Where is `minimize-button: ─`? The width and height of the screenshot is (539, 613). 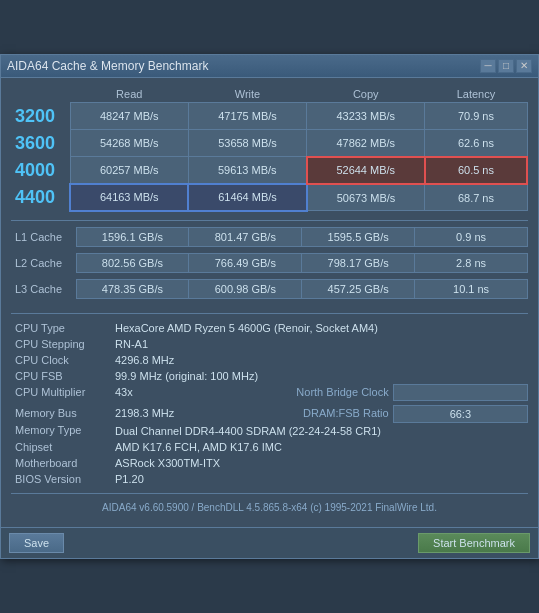
minimize-button: ─ is located at coordinates (488, 66).